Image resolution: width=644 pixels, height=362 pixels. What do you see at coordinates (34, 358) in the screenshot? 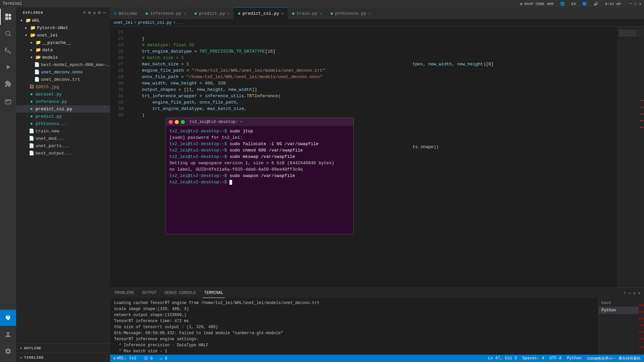
I see `timeline-label: TIMELINE` at bounding box center [34, 358].